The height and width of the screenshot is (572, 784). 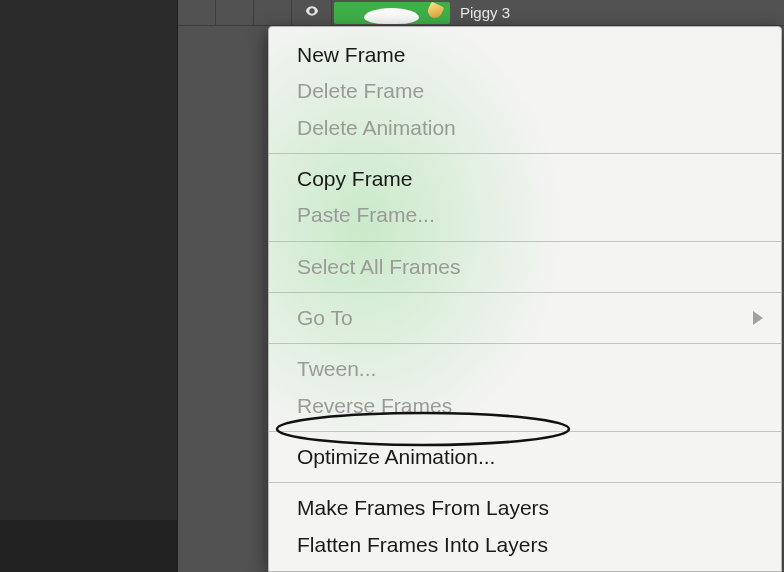 I want to click on layer-name-label: Piggy 3, so click(x=485, y=12).